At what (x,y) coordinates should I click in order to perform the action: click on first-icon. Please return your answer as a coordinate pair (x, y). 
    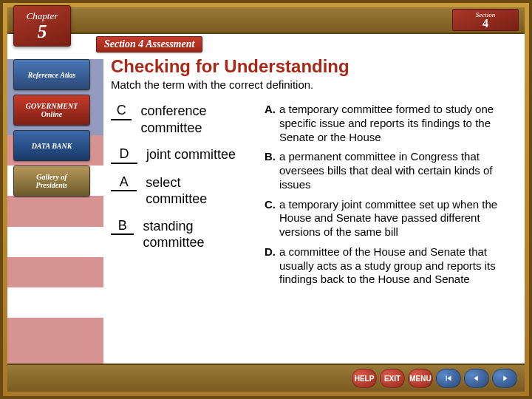
    Looking at the image, I should click on (449, 378).